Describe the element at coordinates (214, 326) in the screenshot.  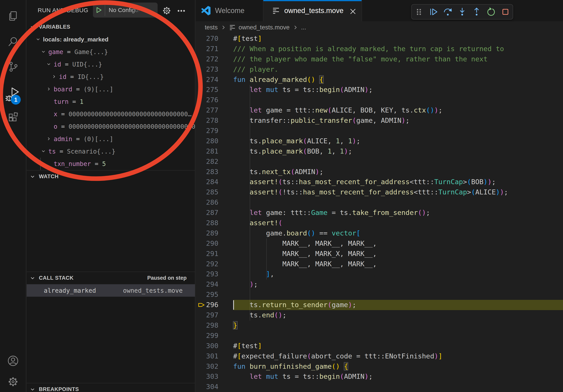
I see `line-number: 298` at that location.